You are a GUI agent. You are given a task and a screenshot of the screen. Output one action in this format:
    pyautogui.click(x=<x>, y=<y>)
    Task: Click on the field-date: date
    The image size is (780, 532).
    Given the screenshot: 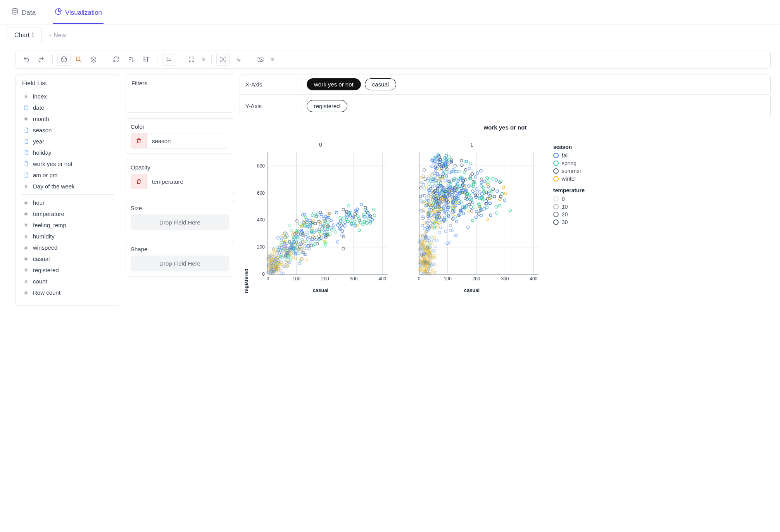 What is the action you would take?
    pyautogui.click(x=68, y=108)
    